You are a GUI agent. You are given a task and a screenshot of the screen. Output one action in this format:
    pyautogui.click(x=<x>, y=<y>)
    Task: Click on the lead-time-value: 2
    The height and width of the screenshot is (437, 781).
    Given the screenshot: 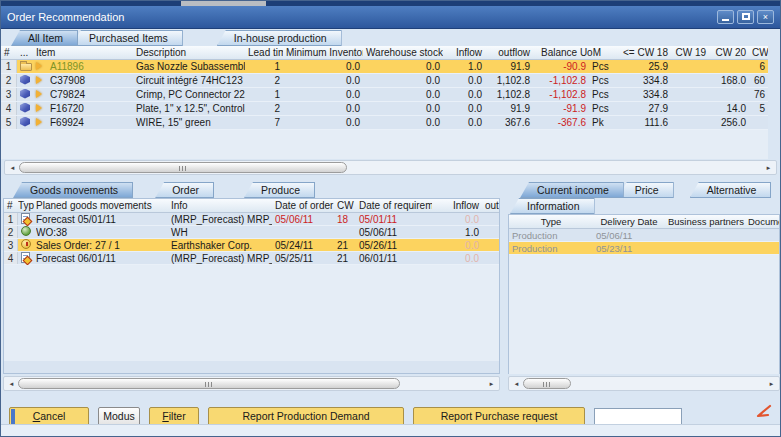 What is the action you would take?
    pyautogui.click(x=264, y=108)
    